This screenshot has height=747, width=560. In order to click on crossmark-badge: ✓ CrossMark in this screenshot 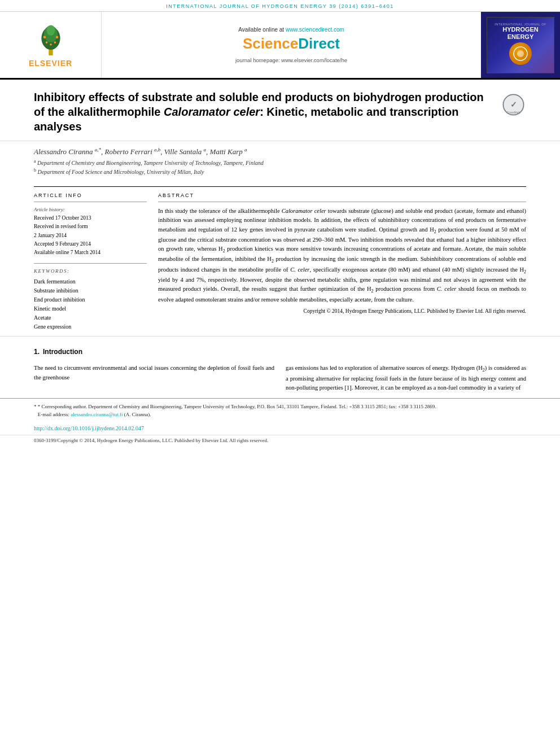, I will do `click(514, 105)`.